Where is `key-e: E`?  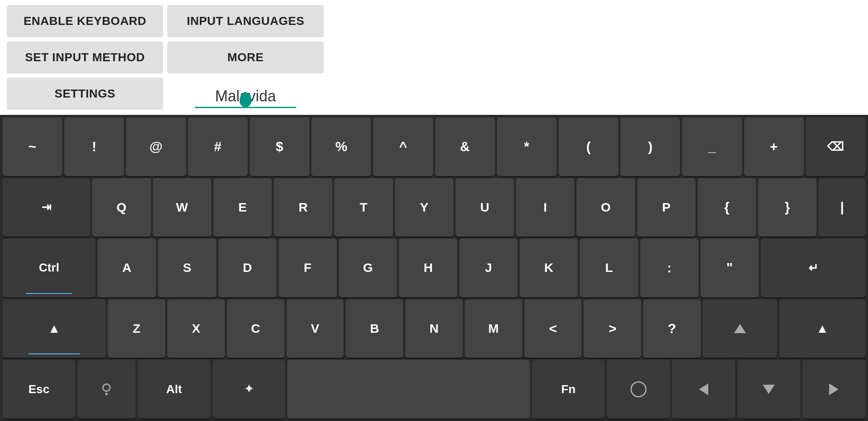
key-e: E is located at coordinates (243, 208).